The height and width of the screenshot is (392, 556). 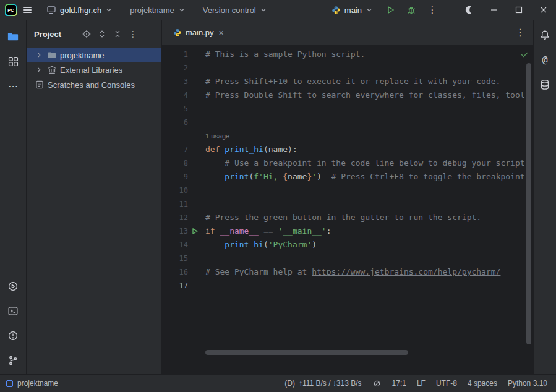 I want to click on line-number: 8, so click(x=177, y=163).